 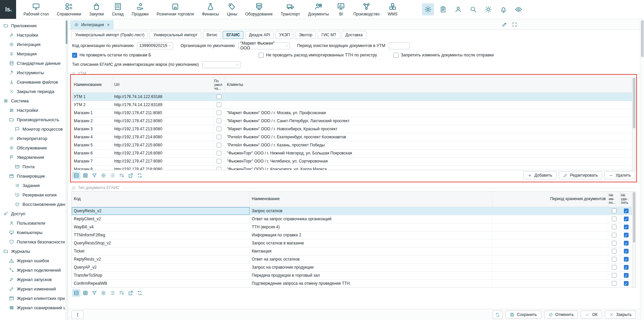 I want to click on save-button: Сохранить, so click(x=523, y=315).